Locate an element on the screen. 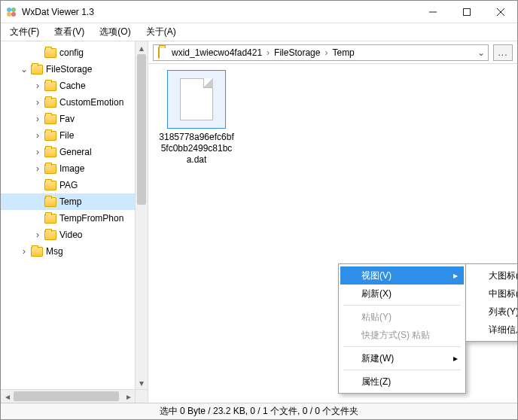  app-icon is located at coordinates (11, 12).